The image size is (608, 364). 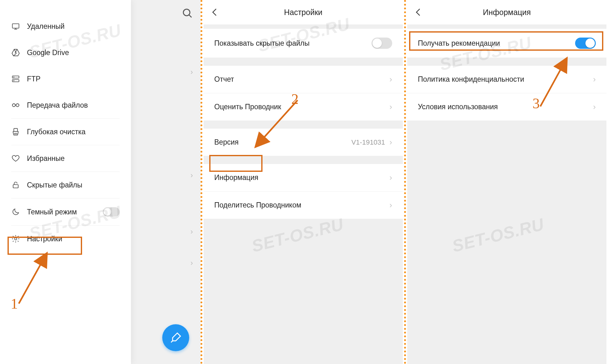 I want to click on lock-icon, so click(x=16, y=185).